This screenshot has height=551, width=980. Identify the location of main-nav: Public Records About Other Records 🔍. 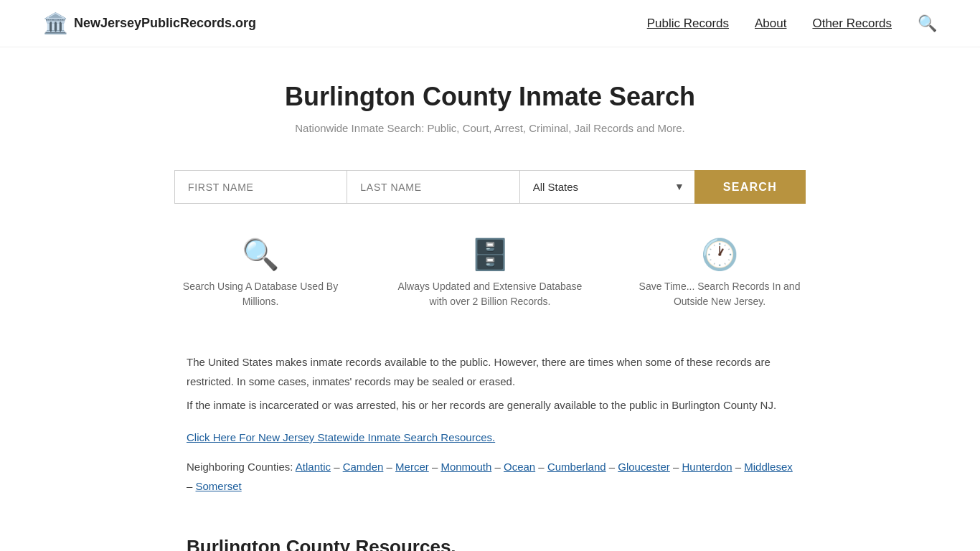
(792, 24).